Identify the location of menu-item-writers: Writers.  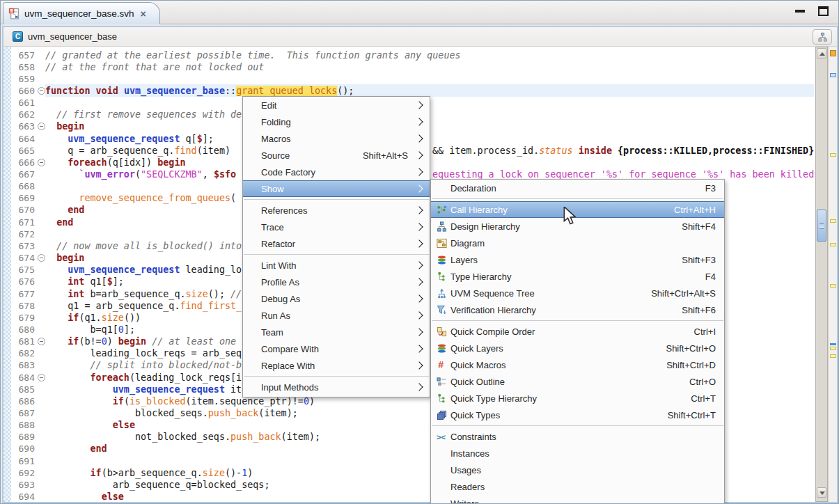
(578, 500).